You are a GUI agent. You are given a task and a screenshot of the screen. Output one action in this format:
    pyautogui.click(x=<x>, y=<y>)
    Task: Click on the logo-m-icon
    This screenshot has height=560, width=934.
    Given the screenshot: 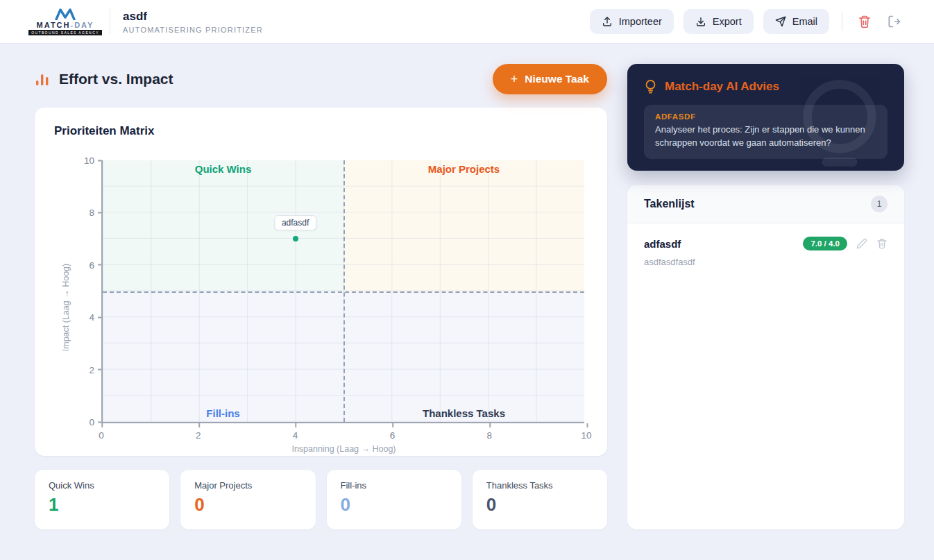 What is the action you would take?
    pyautogui.click(x=65, y=14)
    